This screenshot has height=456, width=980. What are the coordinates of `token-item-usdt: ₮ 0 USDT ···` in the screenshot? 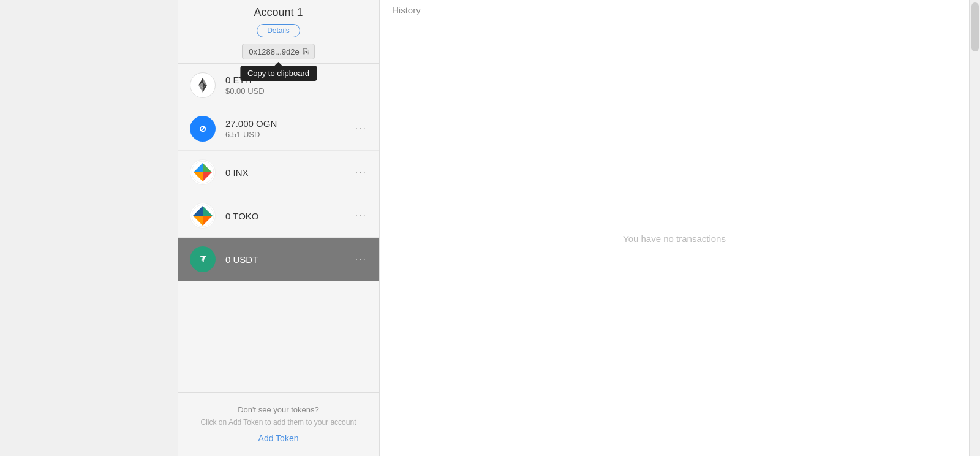 It's located at (278, 260).